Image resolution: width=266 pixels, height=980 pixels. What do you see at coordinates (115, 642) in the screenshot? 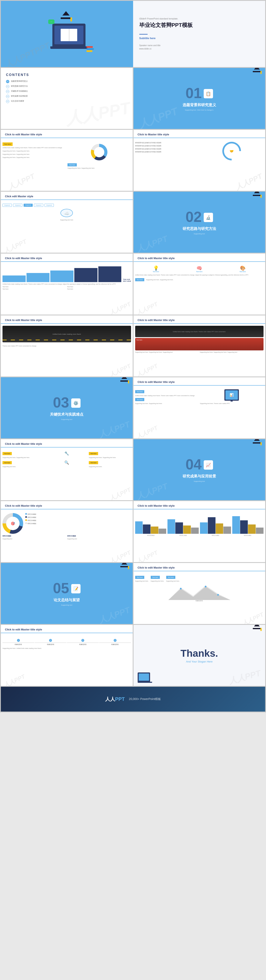
I see `tl-step4: 4 机械化阶段` at bounding box center [115, 642].